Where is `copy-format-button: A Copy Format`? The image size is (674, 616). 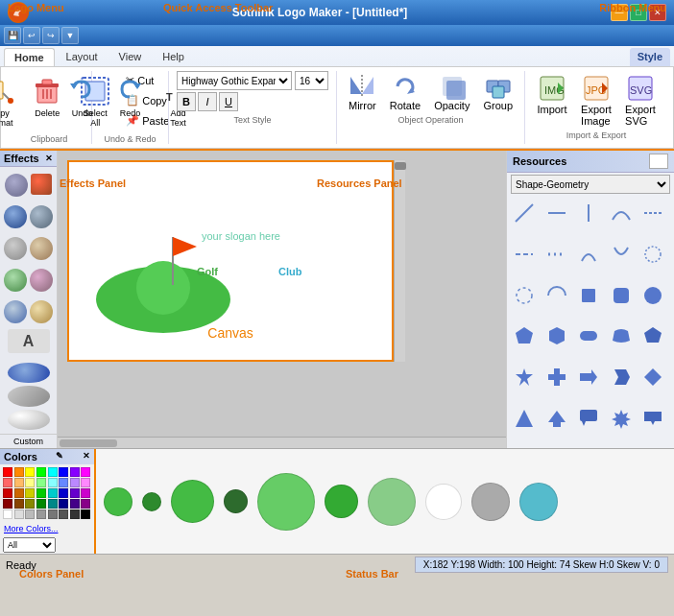
copy-format-button: A Copy Format is located at coordinates (11, 102).